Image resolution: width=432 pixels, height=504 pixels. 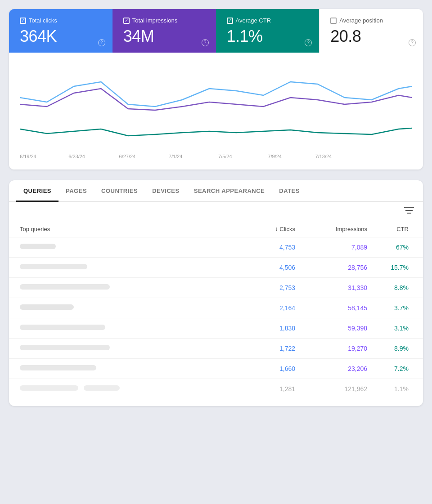 What do you see at coordinates (324, 156) in the screenshot?
I see `svg-text: 7/13/24` at bounding box center [324, 156].